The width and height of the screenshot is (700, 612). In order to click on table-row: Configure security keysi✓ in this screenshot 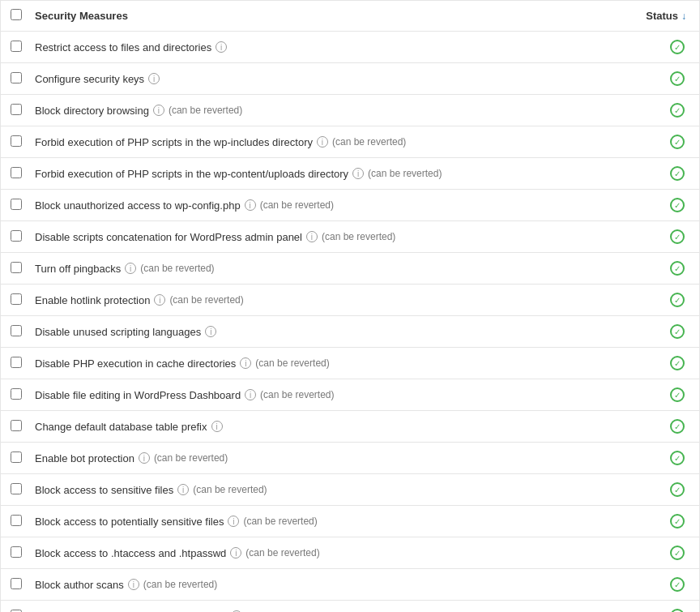, I will do `click(350, 79)`.